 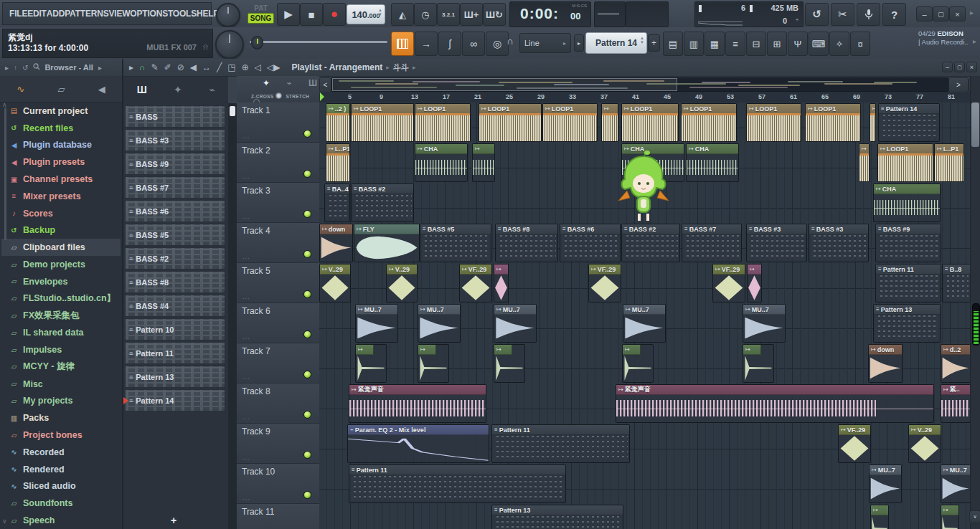 What do you see at coordinates (61, 247) in the screenshot?
I see `browser-item-clipboard-files: ▱Clipboard files` at bounding box center [61, 247].